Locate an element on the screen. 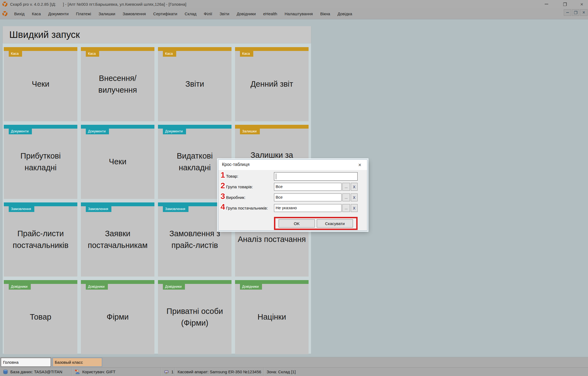 This screenshot has width=588, height=376. quick-launch-tile: ДовідникиПриватні особи (Фірми) is located at coordinates (195, 317).